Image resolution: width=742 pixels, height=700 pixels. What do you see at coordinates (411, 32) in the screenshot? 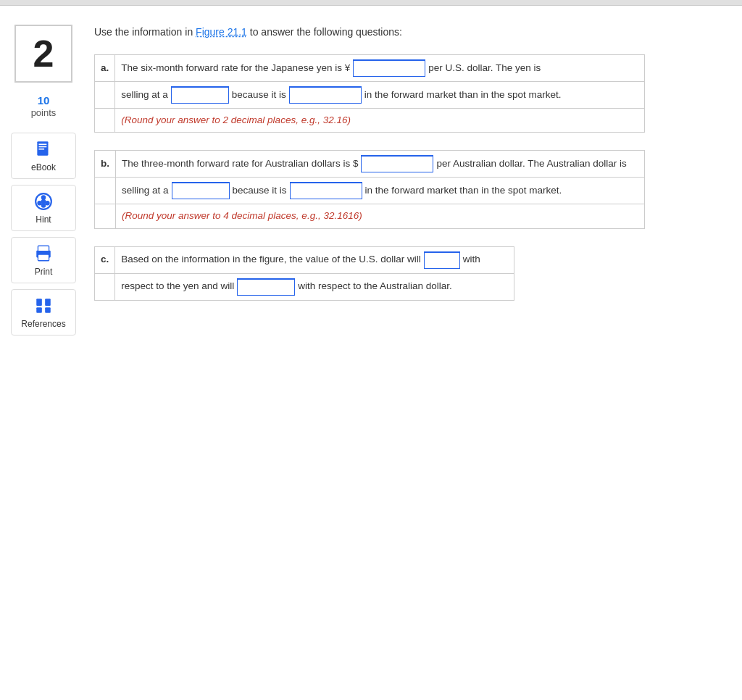
I see `question-intro: Use the information in Figure 21.1 to an…` at bounding box center [411, 32].